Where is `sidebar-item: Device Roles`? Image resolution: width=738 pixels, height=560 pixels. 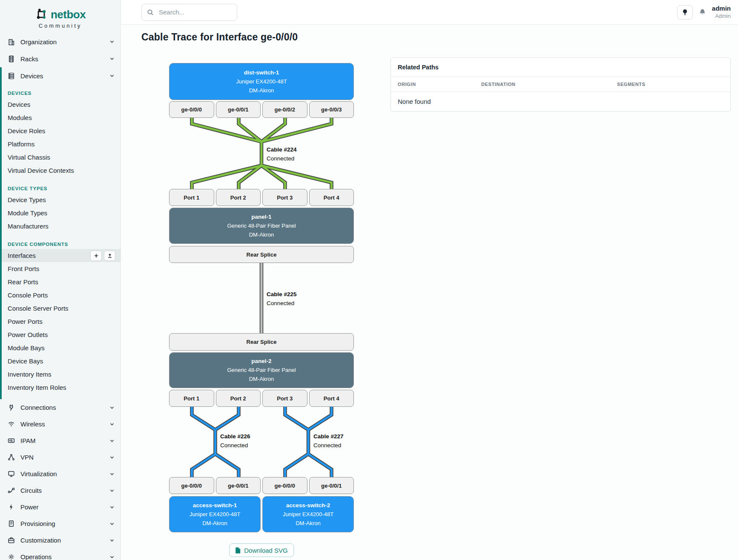 sidebar-item: Device Roles is located at coordinates (60, 131).